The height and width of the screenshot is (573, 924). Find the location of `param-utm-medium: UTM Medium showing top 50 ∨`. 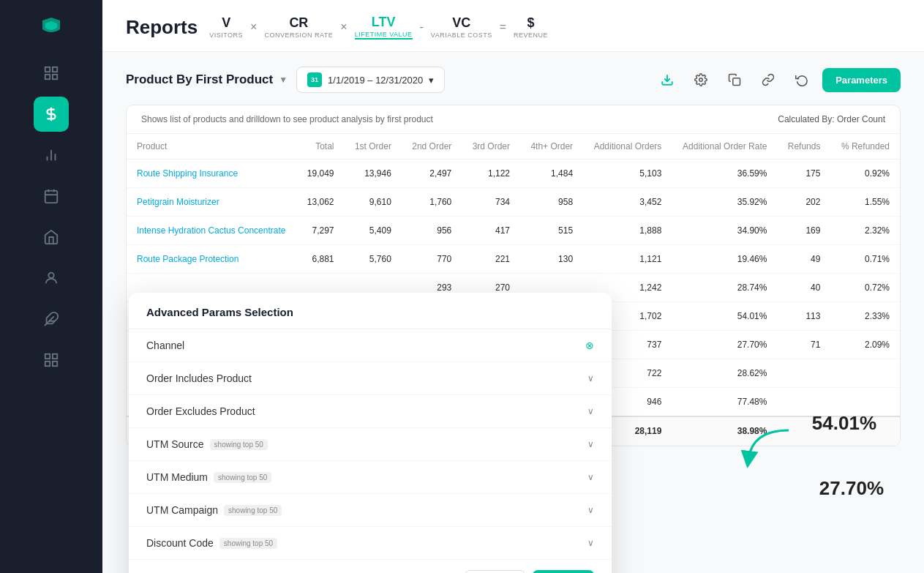

param-utm-medium: UTM Medium showing top 50 ∨ is located at coordinates (370, 477).